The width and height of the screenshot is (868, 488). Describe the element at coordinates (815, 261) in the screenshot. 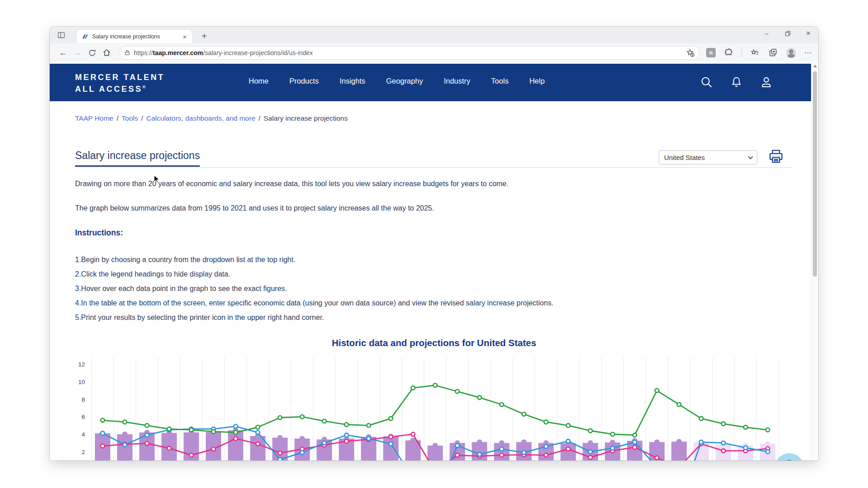

I see `page-scrollbar` at that location.